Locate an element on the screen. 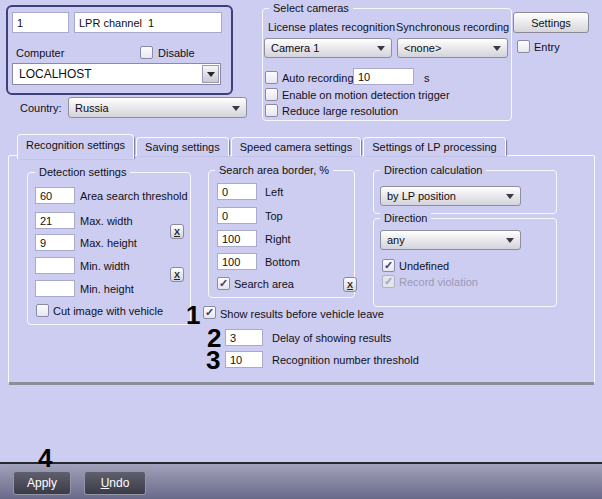 The image size is (602, 499). lpr-camera-dropdown: Camera 1 is located at coordinates (328, 48).